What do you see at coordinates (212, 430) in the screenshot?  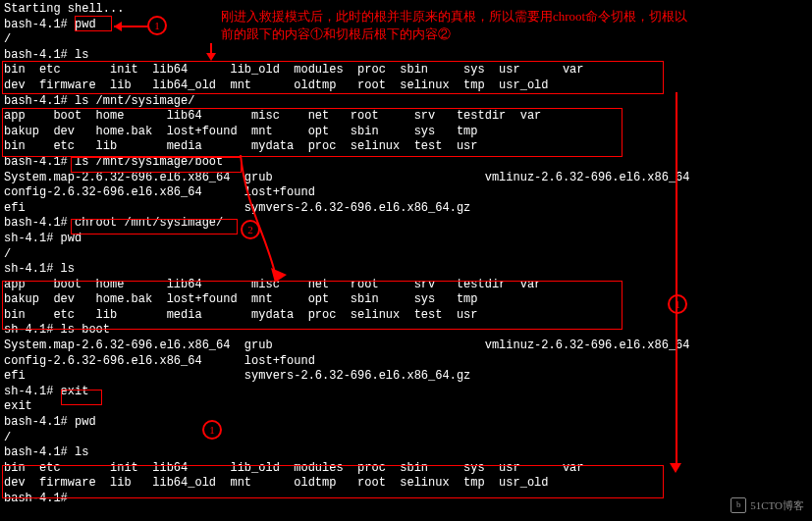 I see `circle-1-bottom: 1` at bounding box center [212, 430].